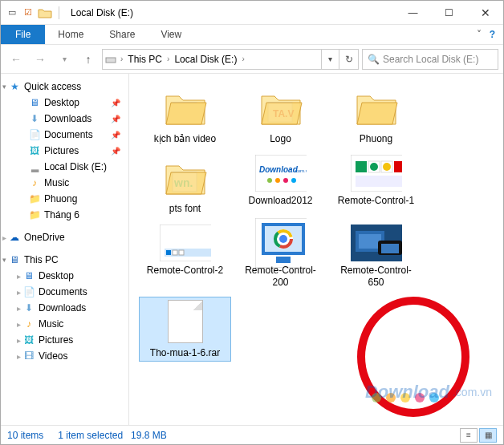 The width and height of the screenshot is (504, 445). I want to click on sidebar-onedrive: ▸ ☁ OneDrive, so click(64, 237).